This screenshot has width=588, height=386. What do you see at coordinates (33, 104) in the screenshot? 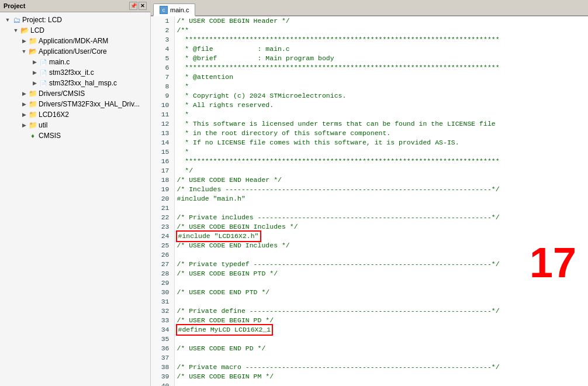
I see `folder-drivers-stm32-icon: 📁` at bounding box center [33, 104].